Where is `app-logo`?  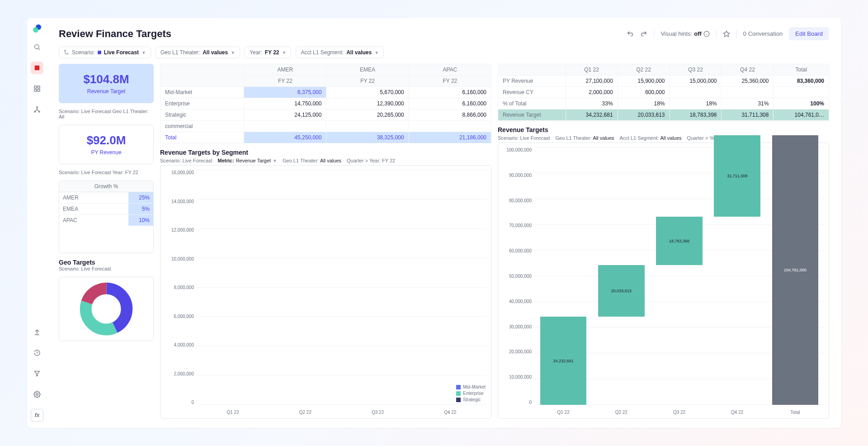
app-logo is located at coordinates (37, 28).